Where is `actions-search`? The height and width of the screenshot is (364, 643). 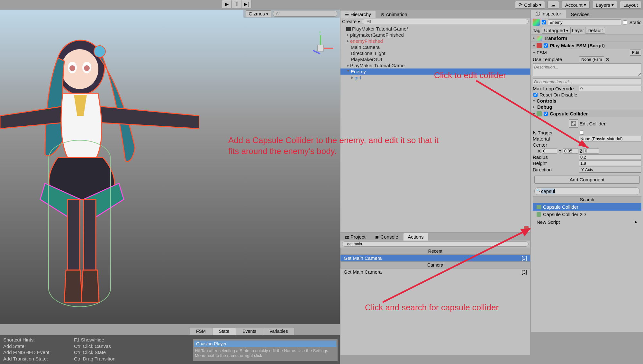 actions-search is located at coordinates (435, 244).